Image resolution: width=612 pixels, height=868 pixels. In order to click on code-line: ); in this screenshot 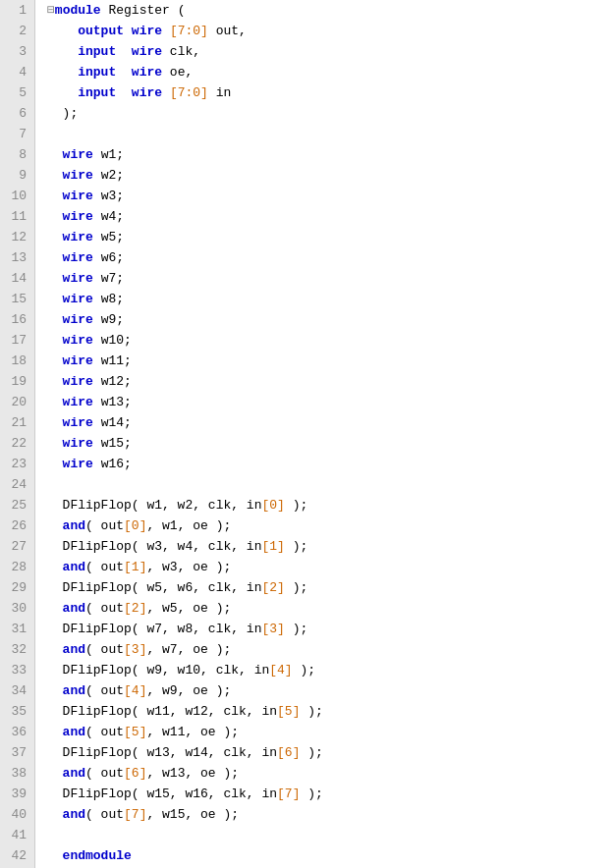, I will do `click(330, 114)`.